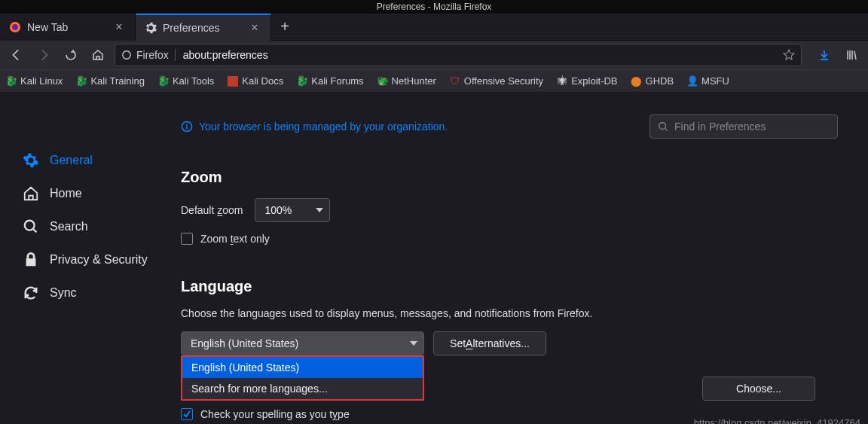 This screenshot has height=424, width=868. What do you see at coordinates (285, 27) in the screenshot?
I see `new-tab-button: +` at bounding box center [285, 27].